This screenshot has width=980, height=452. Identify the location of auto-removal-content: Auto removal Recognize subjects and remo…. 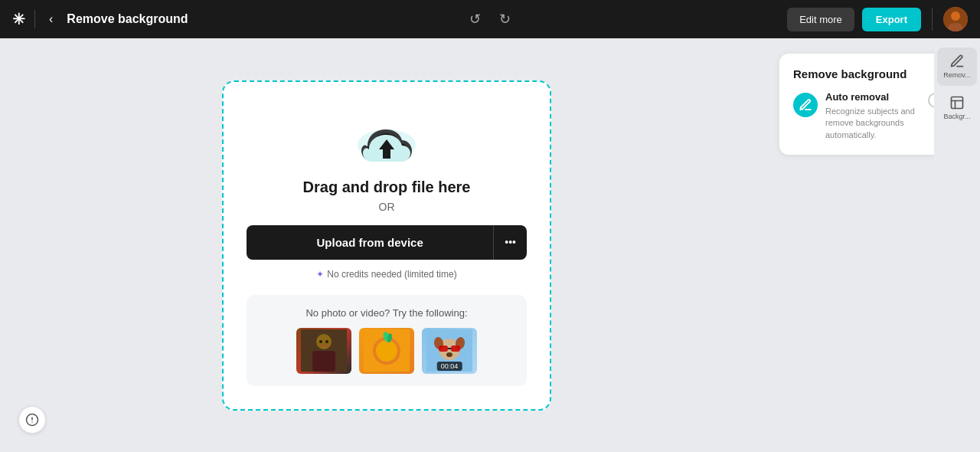
(873, 116).